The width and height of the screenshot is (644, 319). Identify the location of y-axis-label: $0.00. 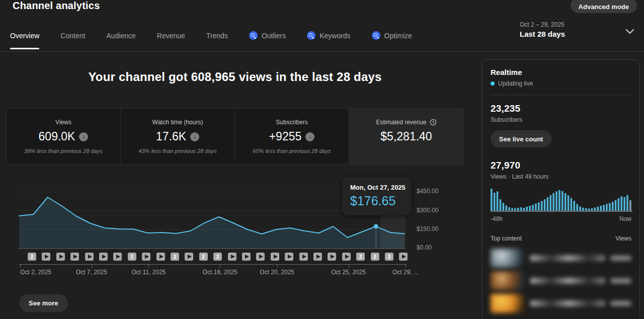
(434, 248).